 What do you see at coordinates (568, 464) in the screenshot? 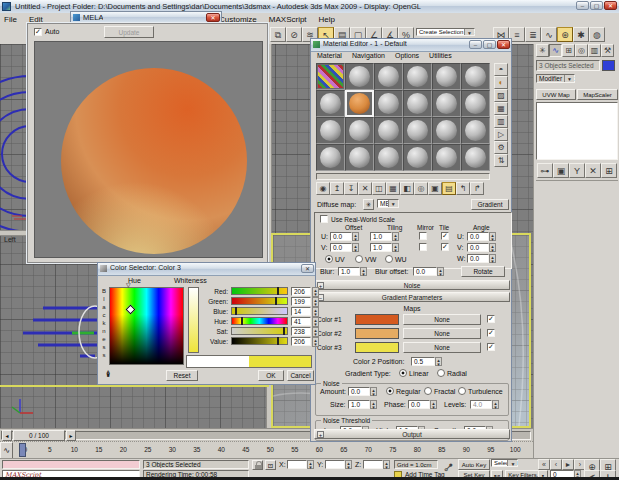
I see `play-button: ►` at bounding box center [568, 464].